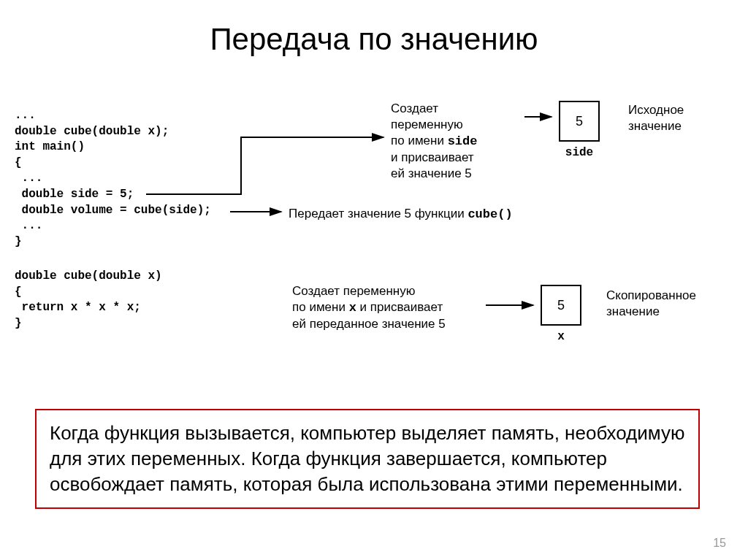 This screenshot has height=560, width=748. What do you see at coordinates (463, 142) in the screenshot?
I see `mono: side` at bounding box center [463, 142].